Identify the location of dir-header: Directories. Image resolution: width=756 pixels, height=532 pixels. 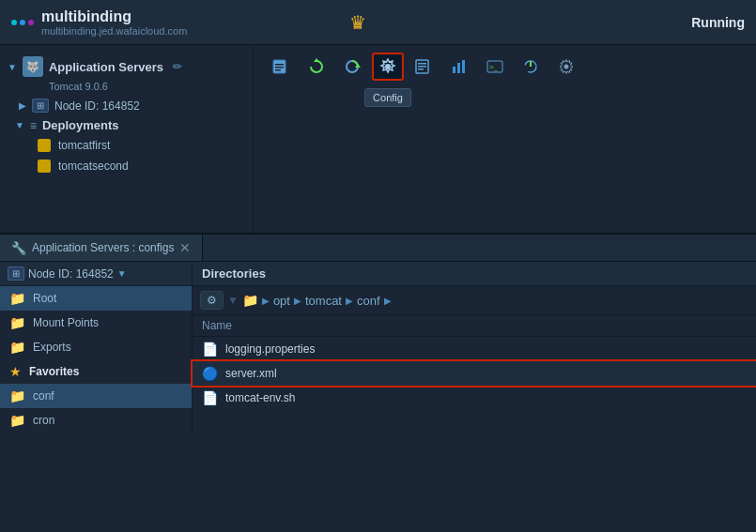
(474, 274).